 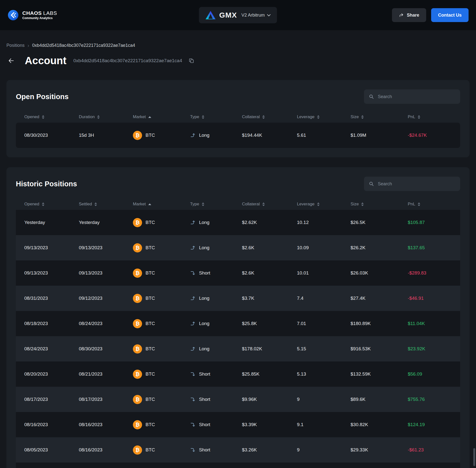 I want to click on account-title-row: Account 0xb4dd2d5418ac4bc307e222171ca932…, so click(x=238, y=61).